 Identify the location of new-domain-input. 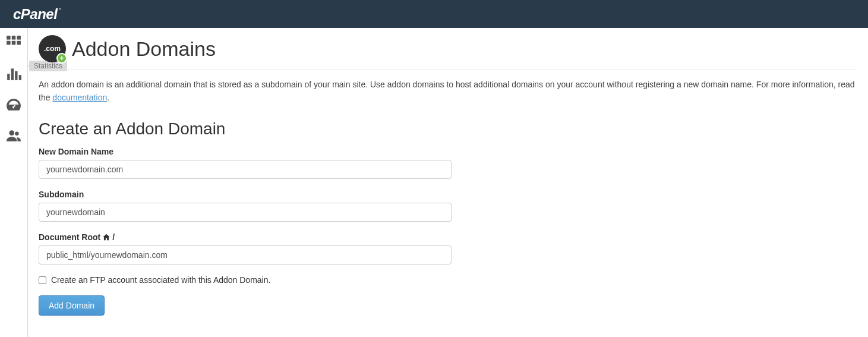
(245, 169).